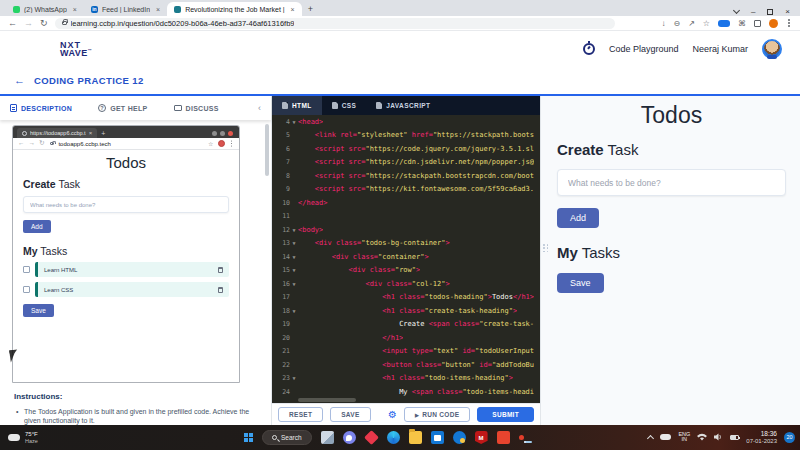  Describe the element at coordinates (350, 414) in the screenshot. I see `save-button: SAVE` at that location.